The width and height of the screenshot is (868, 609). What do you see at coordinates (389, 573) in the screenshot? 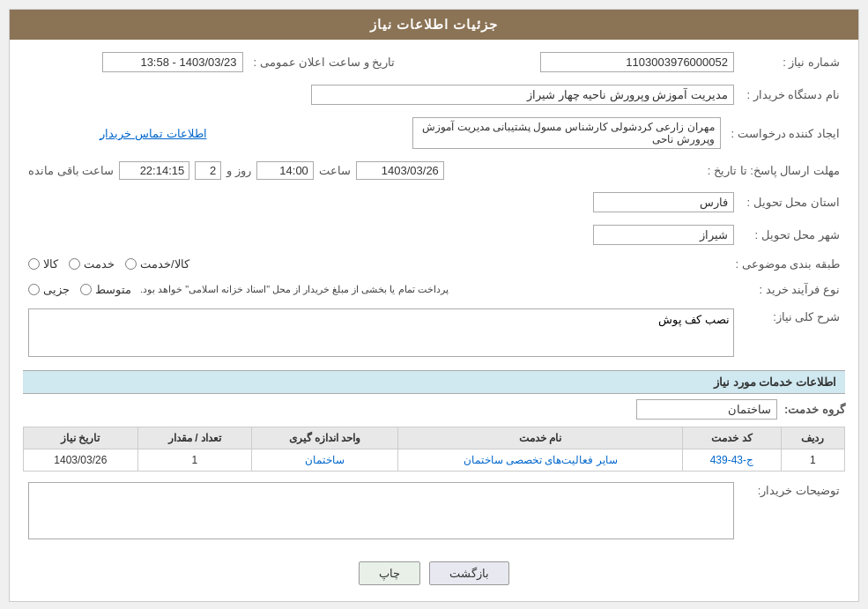
I see `print-button: چاپ` at bounding box center [389, 573].